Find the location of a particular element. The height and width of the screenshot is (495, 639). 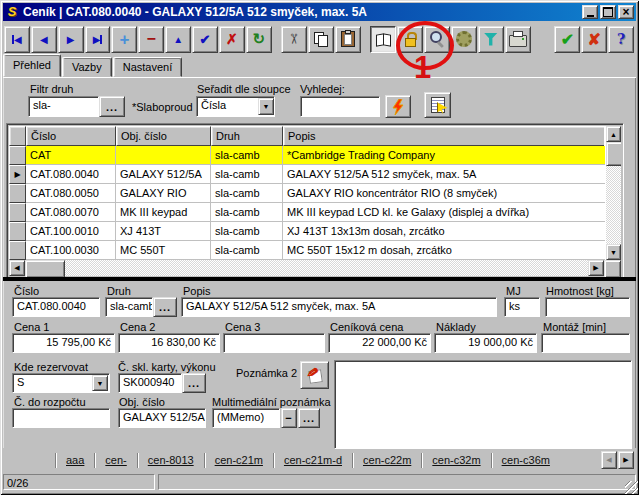

tab-nastaveni: Nastavení is located at coordinates (148, 67).